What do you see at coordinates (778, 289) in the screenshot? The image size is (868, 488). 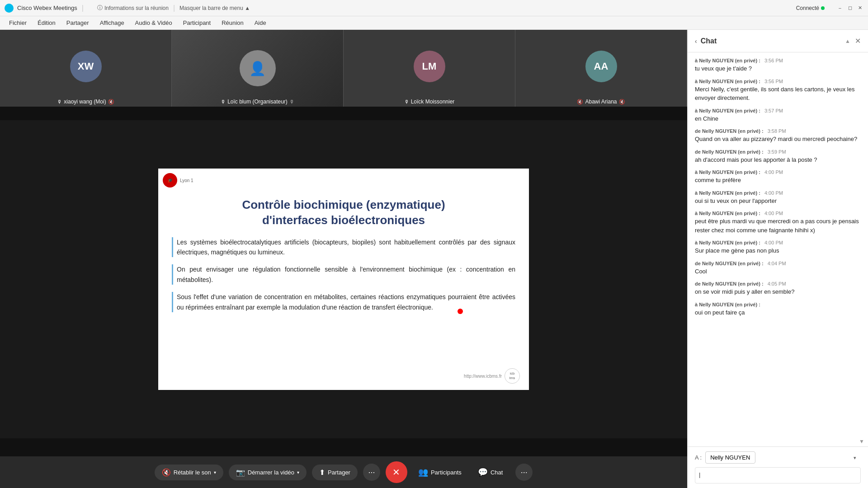 I see `chat-message-m11: de Nelly NGUYEN (en privé) : 4:05 PM on …` at bounding box center [778, 289].